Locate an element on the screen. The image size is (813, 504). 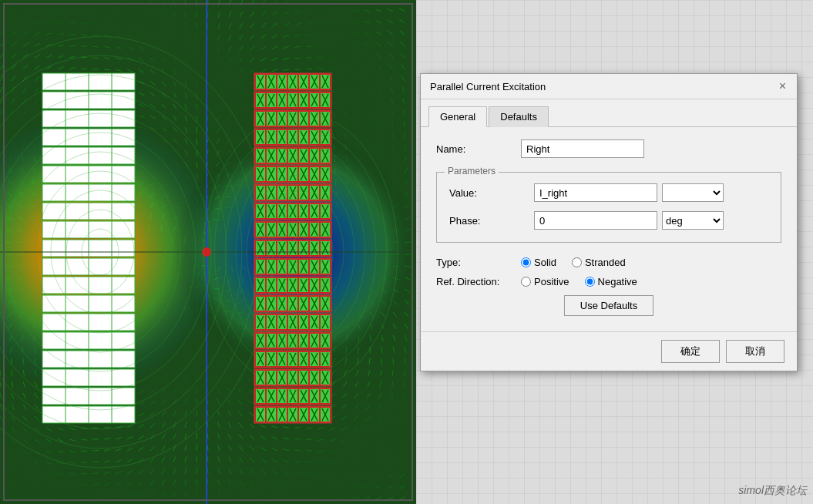
type-label: Type: is located at coordinates (479, 262).